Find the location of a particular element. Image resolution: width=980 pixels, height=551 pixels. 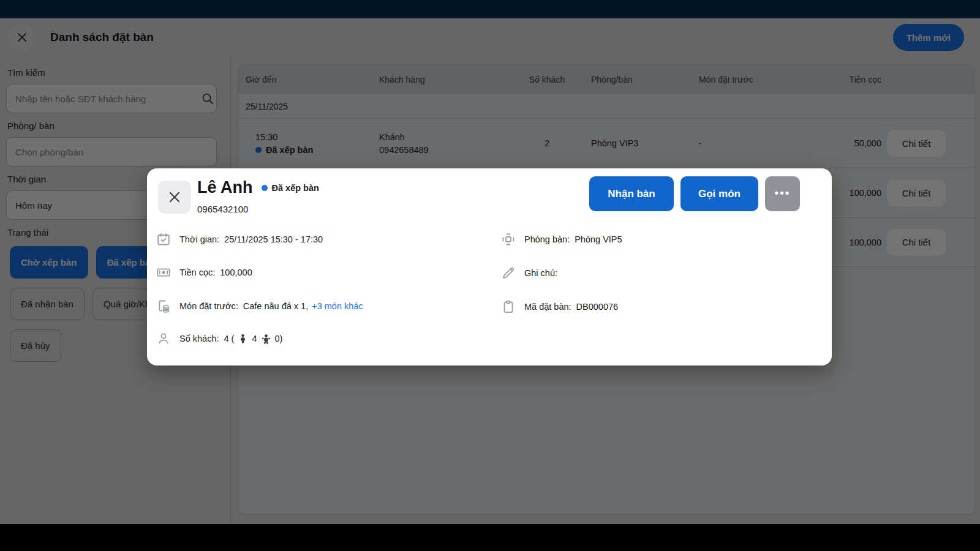

calendar-icon is located at coordinates (164, 239).